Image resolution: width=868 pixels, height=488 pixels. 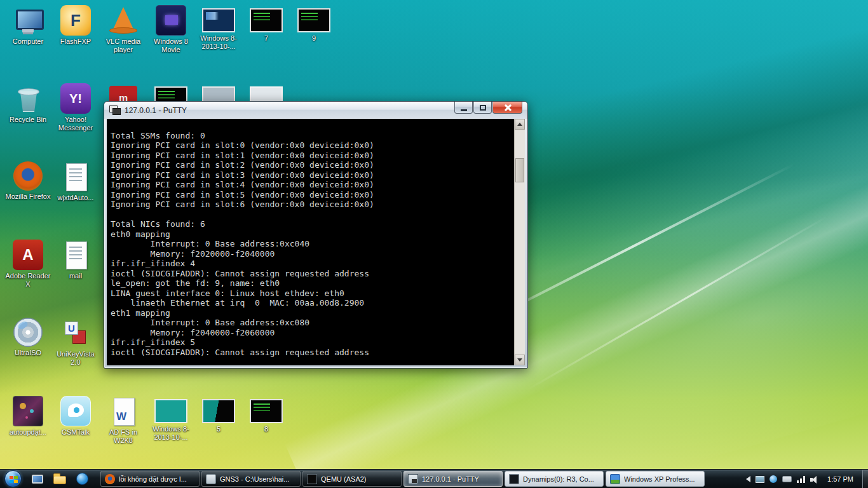 I want to click on updates-tray-icon, so click(x=773, y=479).